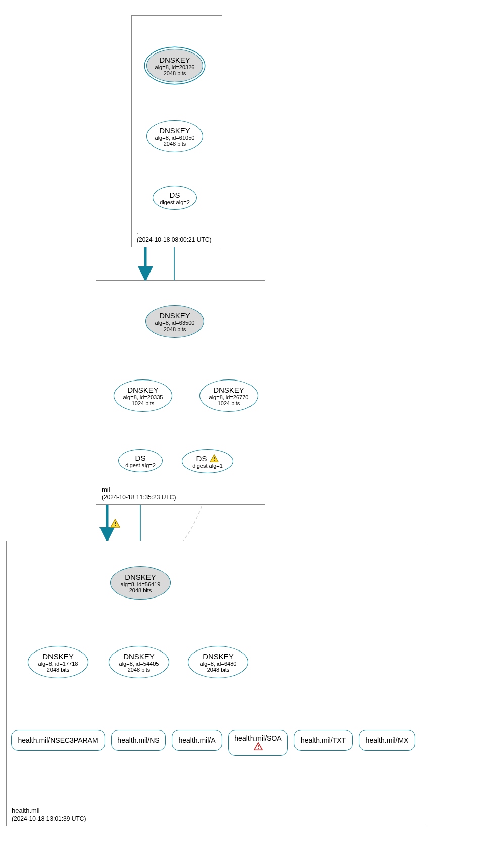 Image resolution: width=499 pixels, height=868 pixels. Describe the element at coordinates (175, 66) in the screenshot. I see `node-root-ksk: DNSKEY alg=8, id=20326 2048 bits` at that location.